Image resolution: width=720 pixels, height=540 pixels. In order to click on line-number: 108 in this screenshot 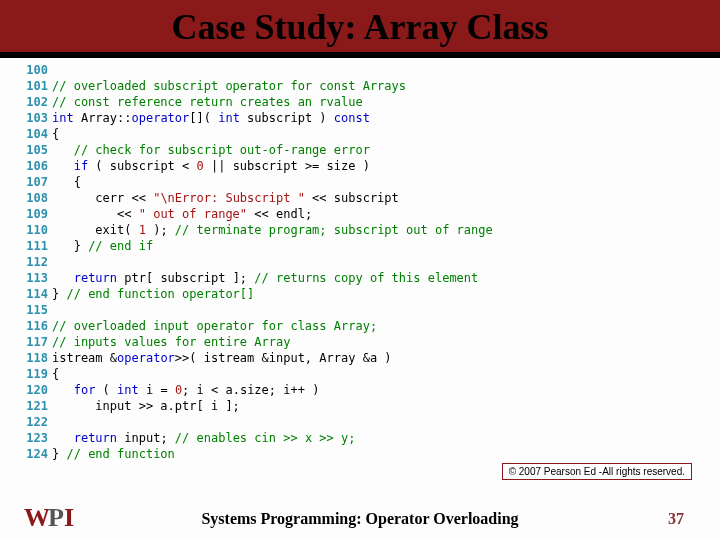, I will do `click(33, 198)`.